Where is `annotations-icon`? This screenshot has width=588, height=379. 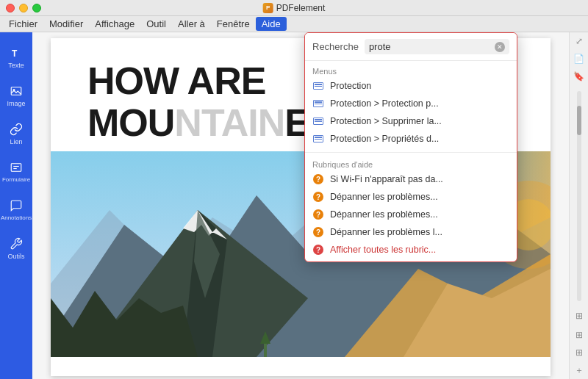 annotations-icon is located at coordinates (16, 206).